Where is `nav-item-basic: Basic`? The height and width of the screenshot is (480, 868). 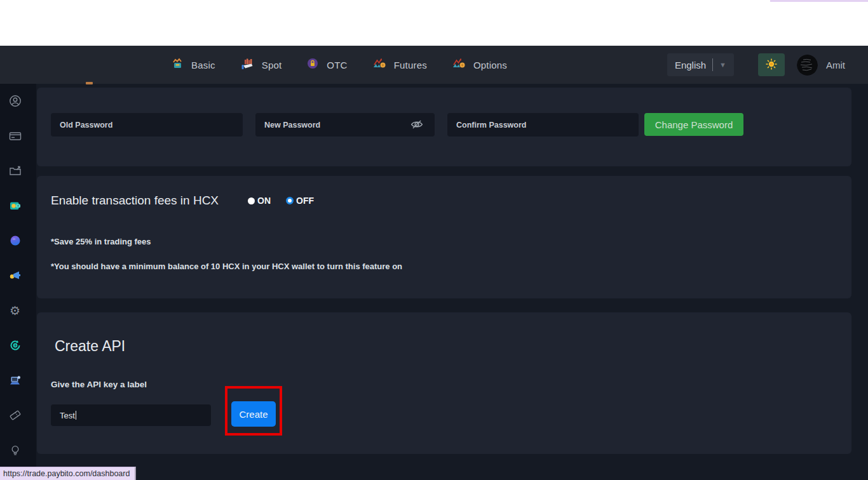 nav-item-basic: Basic is located at coordinates (193, 65).